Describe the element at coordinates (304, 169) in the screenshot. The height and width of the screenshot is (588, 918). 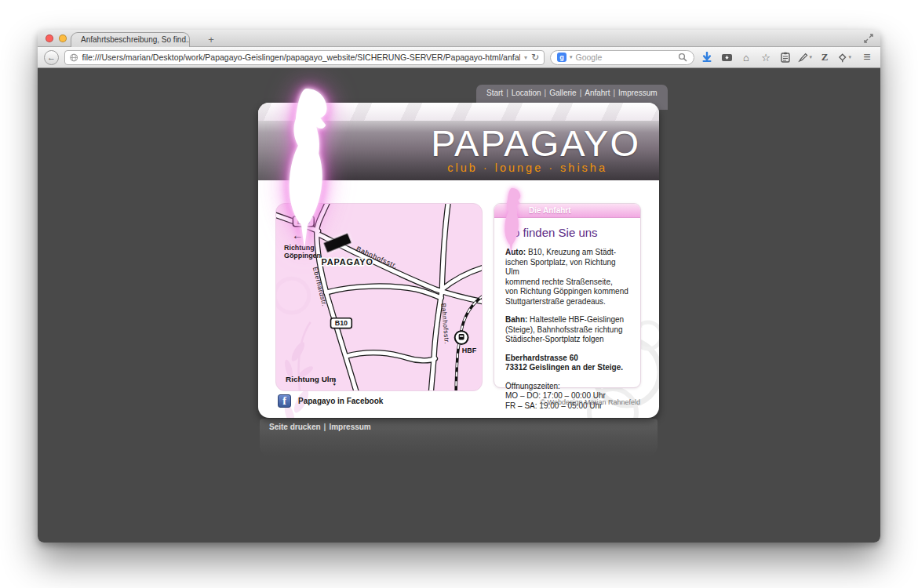
I see `parrot-logo-icon` at that location.